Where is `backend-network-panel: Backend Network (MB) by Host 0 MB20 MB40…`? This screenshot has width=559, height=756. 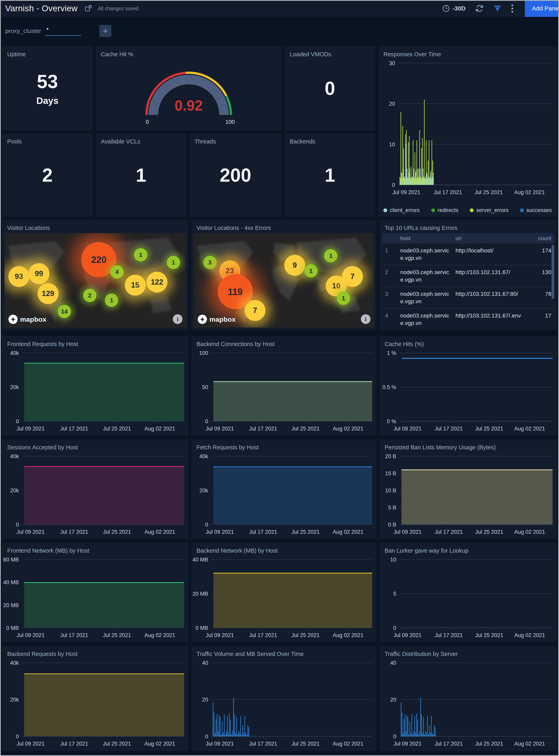
backend-network-panel: Backend Network (MB) by Host 0 MB20 MB40… is located at coordinates (284, 592).